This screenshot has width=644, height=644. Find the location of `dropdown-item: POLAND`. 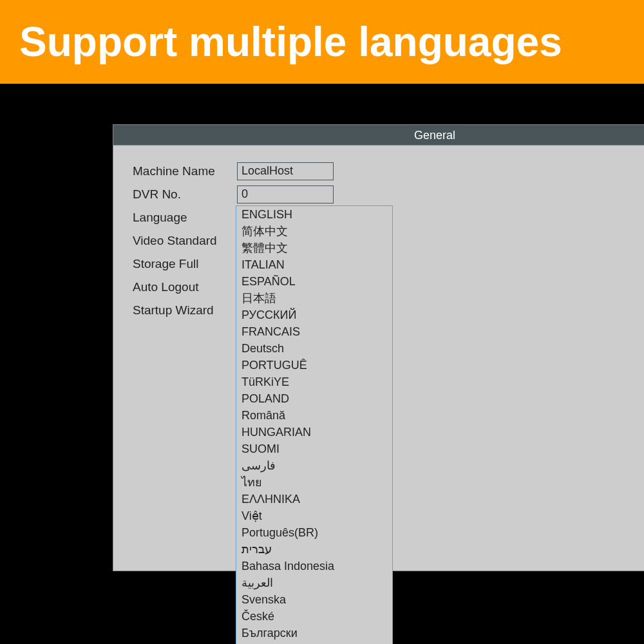

dropdown-item: POLAND is located at coordinates (314, 399).